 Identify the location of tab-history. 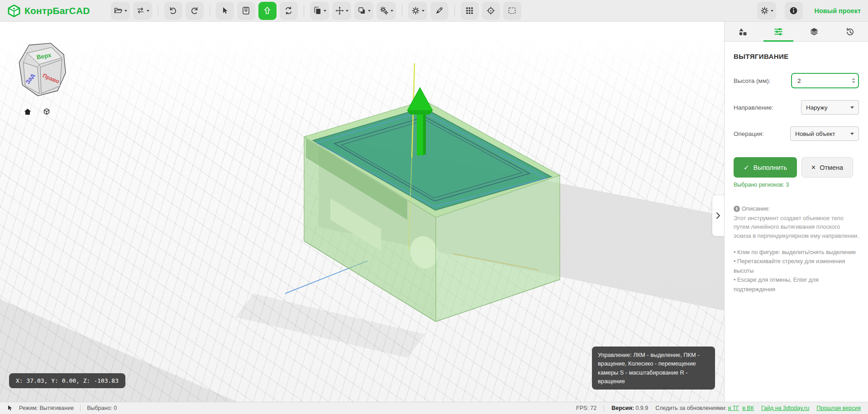
(850, 32).